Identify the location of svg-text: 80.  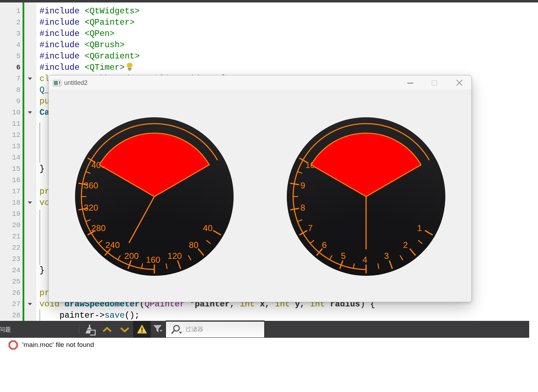
(194, 245).